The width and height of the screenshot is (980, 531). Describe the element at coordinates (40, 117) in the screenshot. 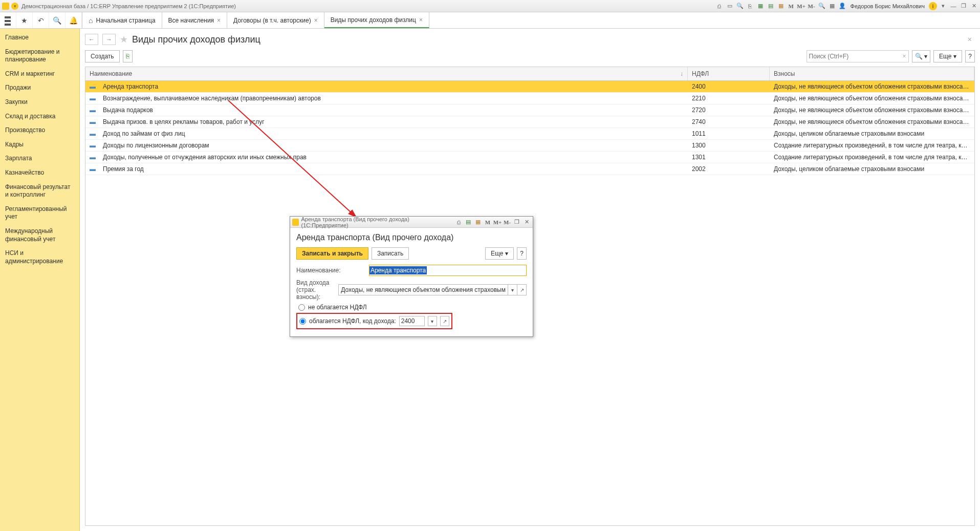

I see `sidebar-item-warehouse: Склад и доставка` at that location.